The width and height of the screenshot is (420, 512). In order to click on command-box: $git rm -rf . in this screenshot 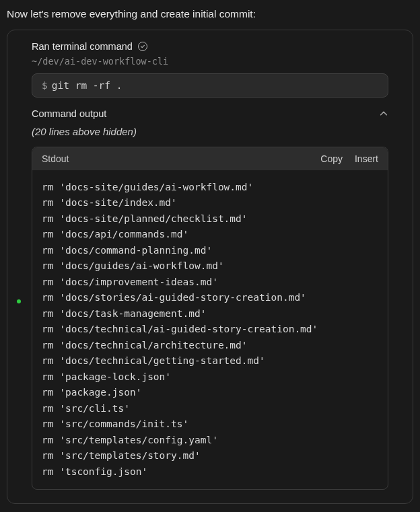, I will do `click(210, 85)`.